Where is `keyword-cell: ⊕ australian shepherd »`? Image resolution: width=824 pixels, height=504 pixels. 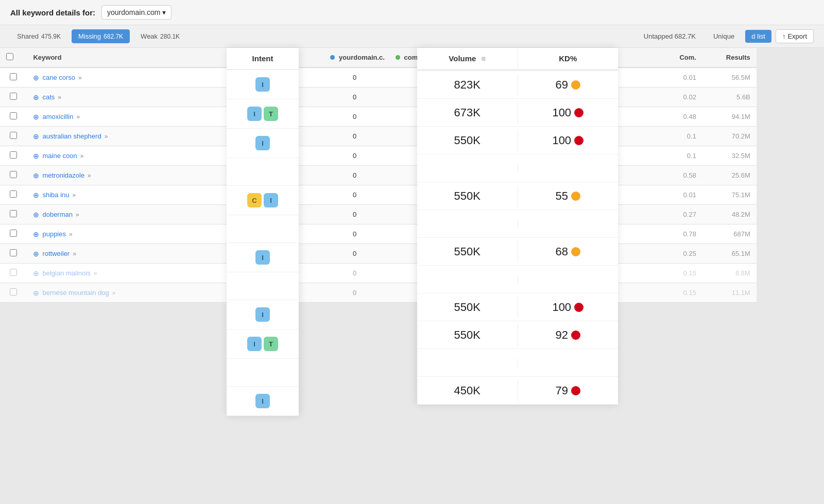 keyword-cell: ⊕ australian shepherd » is located at coordinates (122, 136).